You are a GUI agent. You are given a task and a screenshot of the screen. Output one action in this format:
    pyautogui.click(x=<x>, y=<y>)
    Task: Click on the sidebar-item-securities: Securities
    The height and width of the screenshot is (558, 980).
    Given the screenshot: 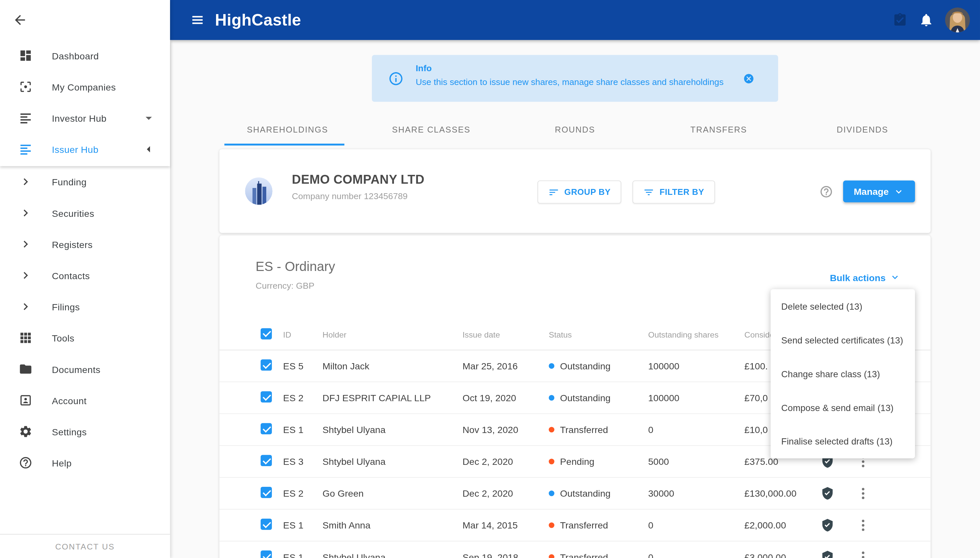 What is the action you would take?
    pyautogui.click(x=85, y=213)
    